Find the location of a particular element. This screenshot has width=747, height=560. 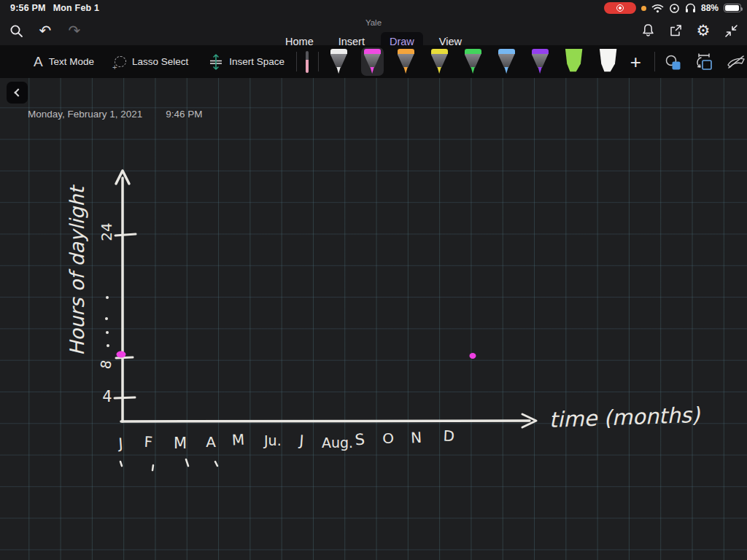

share-icon is located at coordinates (676, 31).